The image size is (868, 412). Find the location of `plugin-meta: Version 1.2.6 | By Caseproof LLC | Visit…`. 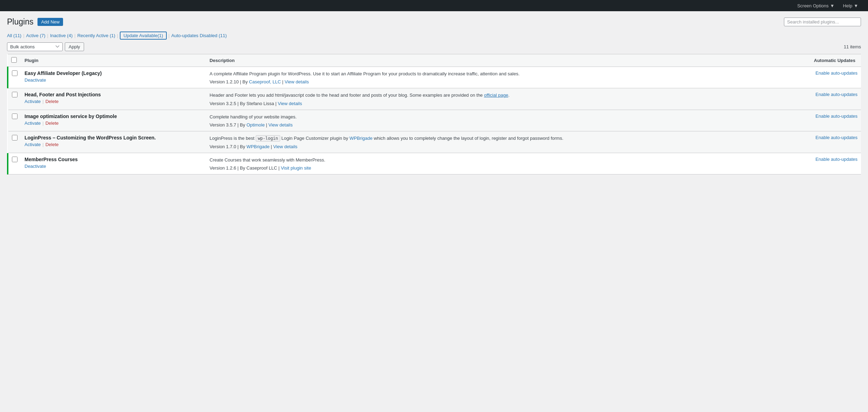

plugin-meta: Version 1.2.6 | By Caseproof LLC | Visit… is located at coordinates (466, 168).